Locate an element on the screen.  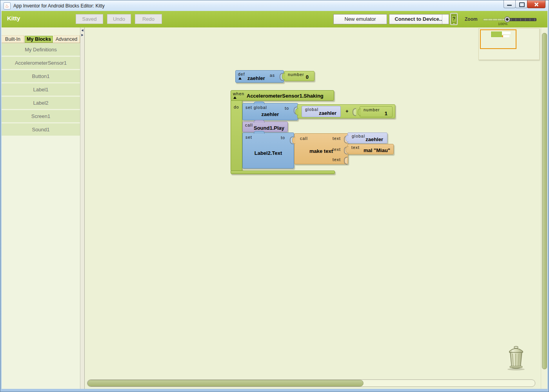
project-name-label: Kitty is located at coordinates (13, 18).